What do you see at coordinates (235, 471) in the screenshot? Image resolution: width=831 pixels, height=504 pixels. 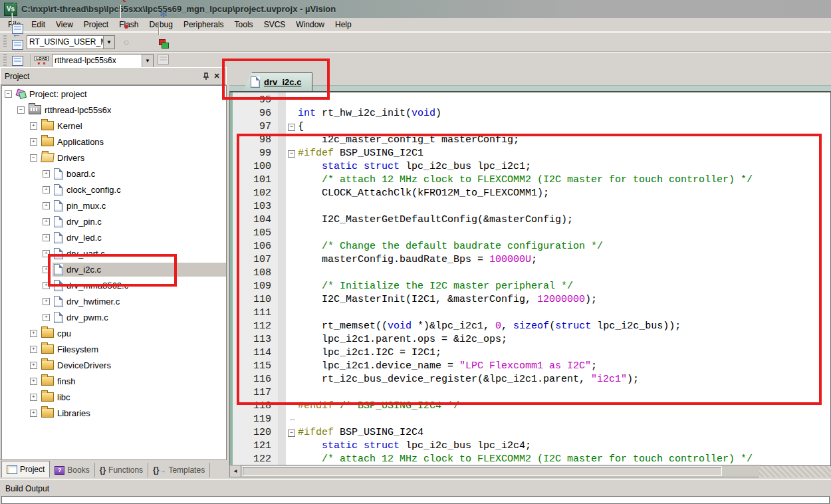 I see `scroll-left-icon: ◄` at bounding box center [235, 471].